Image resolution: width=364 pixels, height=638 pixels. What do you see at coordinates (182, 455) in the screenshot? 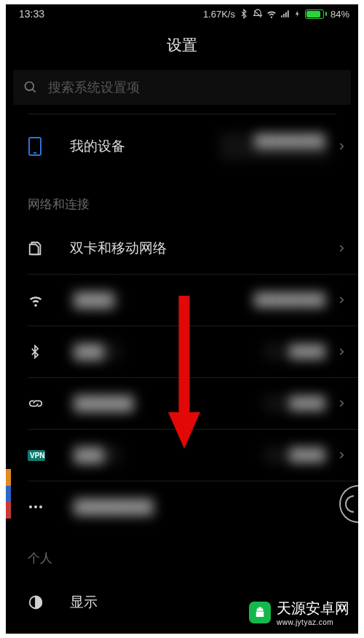
I see `row-vpn: VPN ███ ████` at bounding box center [182, 455].